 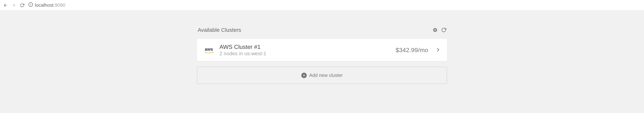 What do you see at coordinates (30, 5) in the screenshot?
I see `info-icon` at bounding box center [30, 5].